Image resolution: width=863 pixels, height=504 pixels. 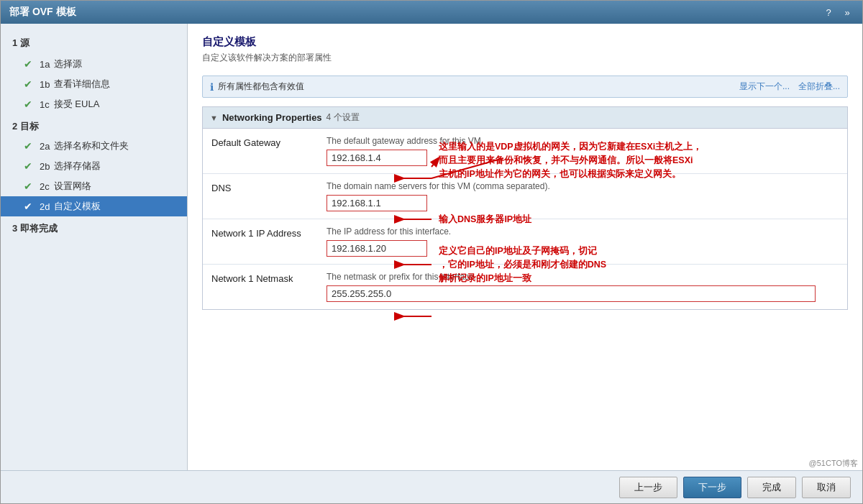 What do you see at coordinates (91, 146) in the screenshot?
I see `sidebar-item-2a-label: 选择名称和文件夹` at bounding box center [91, 146].